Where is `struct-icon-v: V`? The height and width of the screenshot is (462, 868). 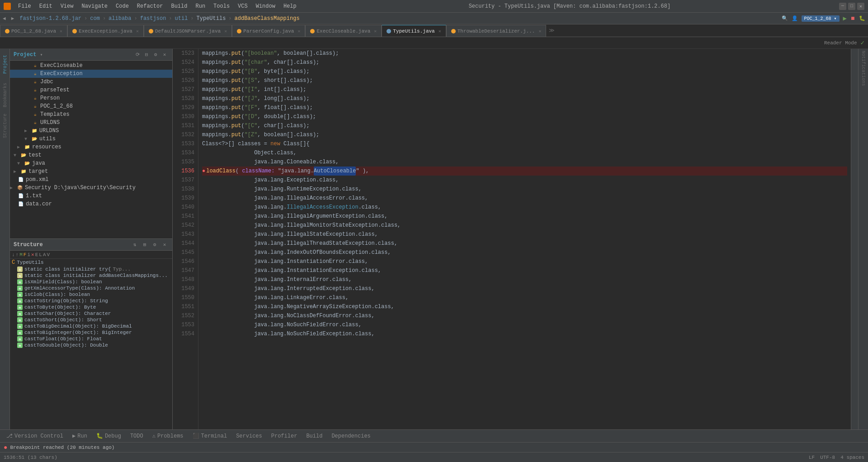 struct-icon-v: V is located at coordinates (49, 255).